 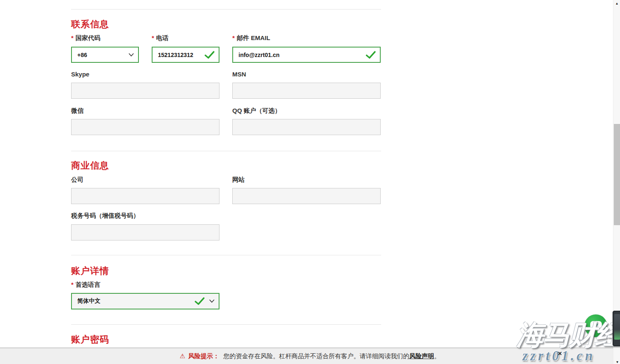 I want to click on valid-check-icon, so click(x=200, y=301).